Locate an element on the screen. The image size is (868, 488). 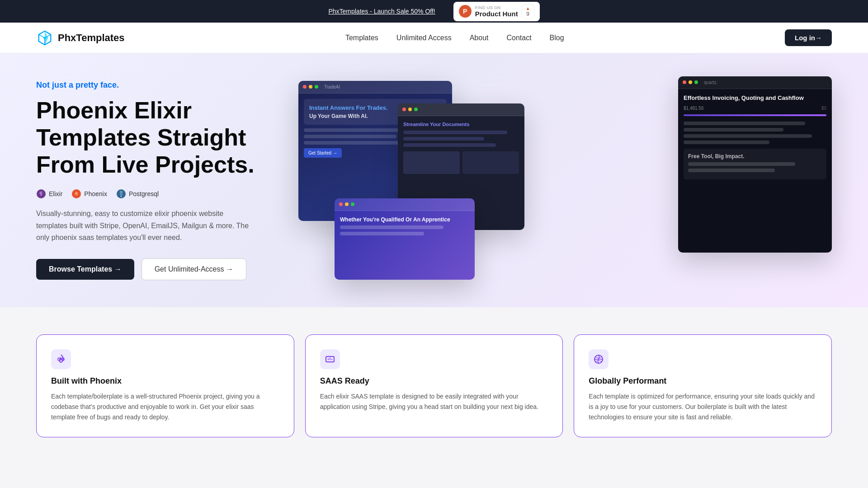
tech-badge-postgresql: Postgresql is located at coordinates (137, 194).